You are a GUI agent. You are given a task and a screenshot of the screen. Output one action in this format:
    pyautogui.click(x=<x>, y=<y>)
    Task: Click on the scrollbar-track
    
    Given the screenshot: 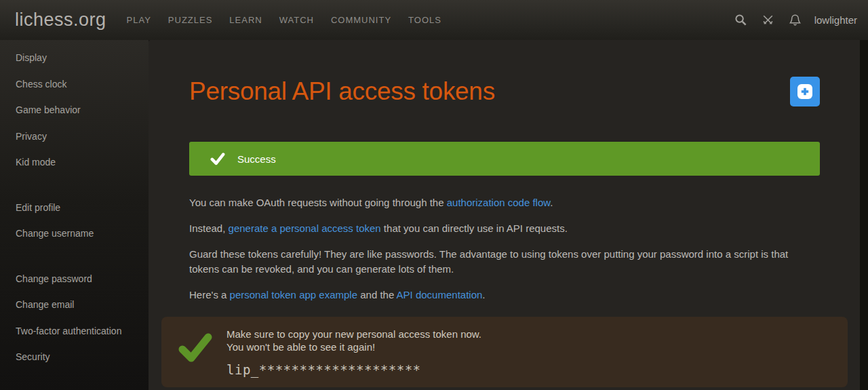 What is the action you would take?
    pyautogui.click(x=864, y=215)
    